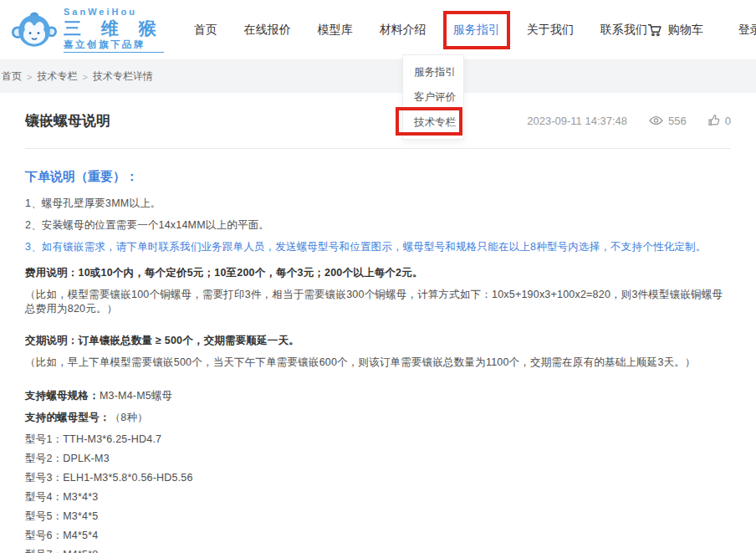  Describe the element at coordinates (433, 97) in the screenshot. I see `service-guide-dropdown: 服务指引 客户评价 技术专栏` at that location.